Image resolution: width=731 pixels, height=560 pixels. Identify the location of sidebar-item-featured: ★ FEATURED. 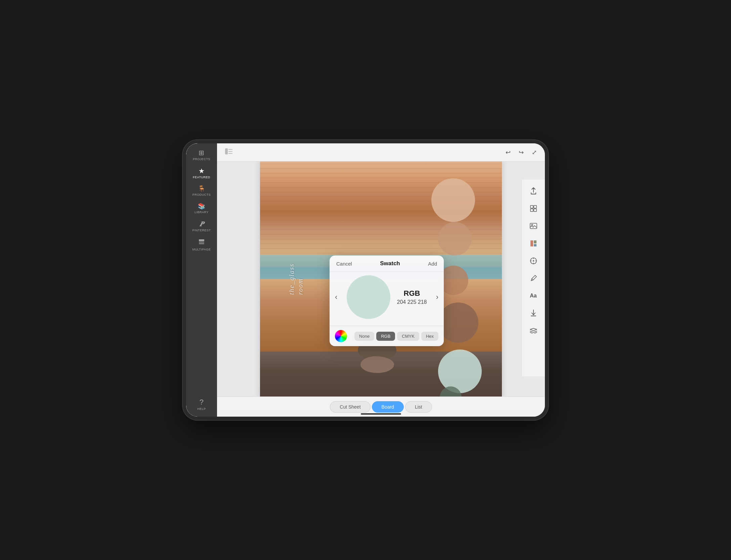
(202, 173).